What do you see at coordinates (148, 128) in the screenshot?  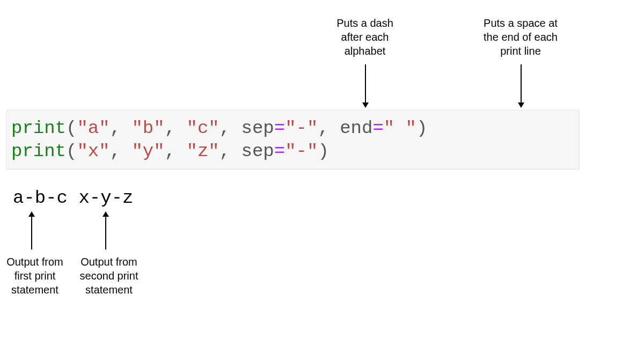 I see `code-str: "b"` at bounding box center [148, 128].